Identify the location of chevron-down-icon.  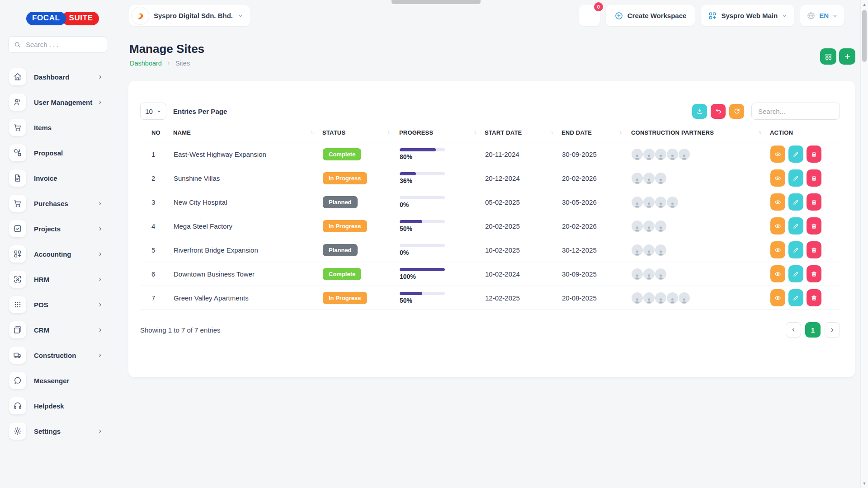
(835, 16).